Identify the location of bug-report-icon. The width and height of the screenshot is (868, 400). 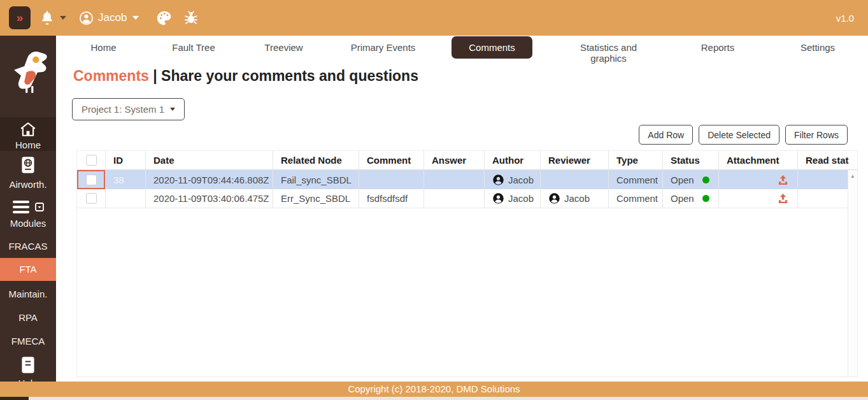
(191, 18).